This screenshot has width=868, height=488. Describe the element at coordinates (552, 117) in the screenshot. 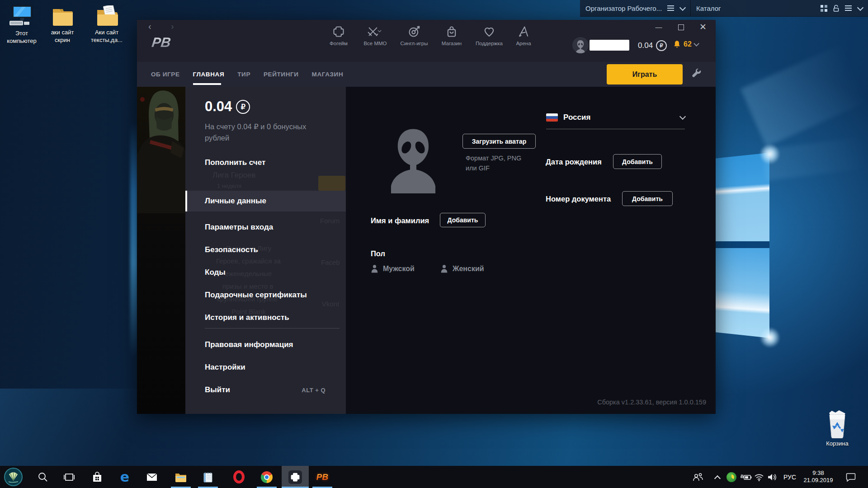

I see `russia-flag-icon` at that location.